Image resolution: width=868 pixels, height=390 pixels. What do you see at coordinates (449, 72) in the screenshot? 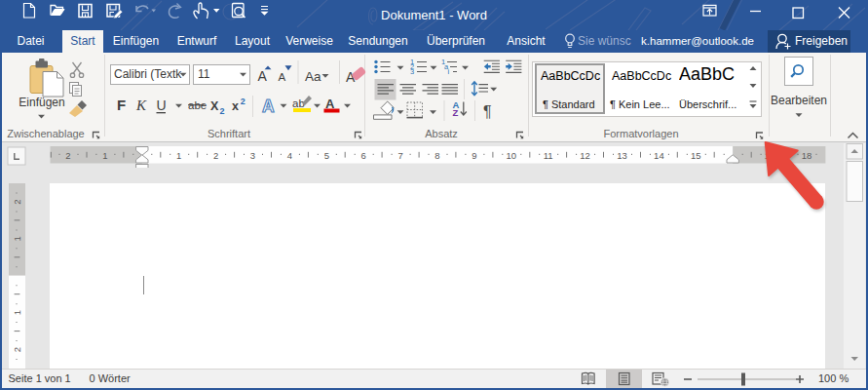
I see `svg-text: i` at bounding box center [449, 72].